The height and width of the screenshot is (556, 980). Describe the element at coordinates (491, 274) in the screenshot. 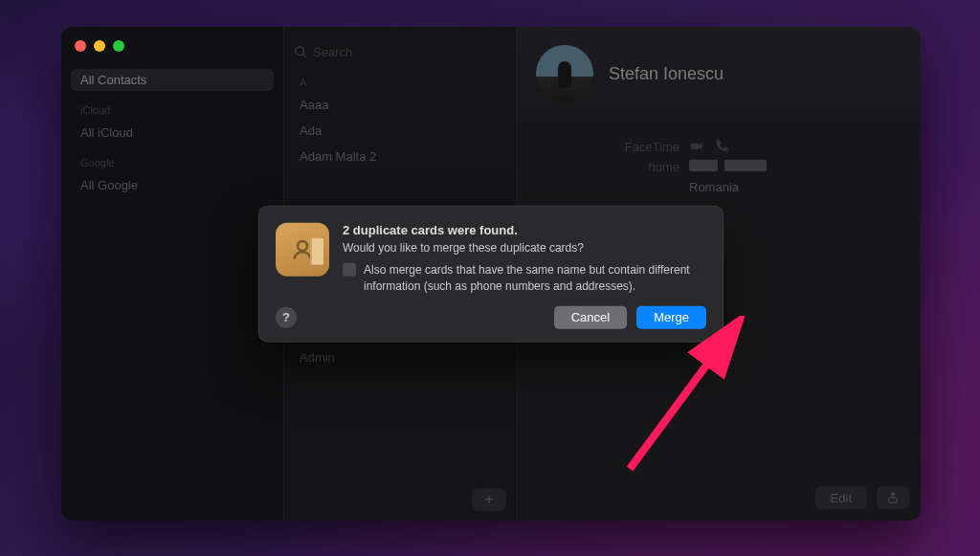

I see `duplicates-dialog: 2 duplicate cards were found. Would you …` at that location.